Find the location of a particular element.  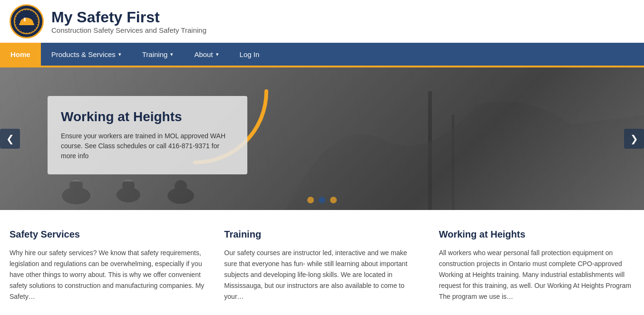

site-header: My Safety First Construction Safety Serv… is located at coordinates (322, 21).